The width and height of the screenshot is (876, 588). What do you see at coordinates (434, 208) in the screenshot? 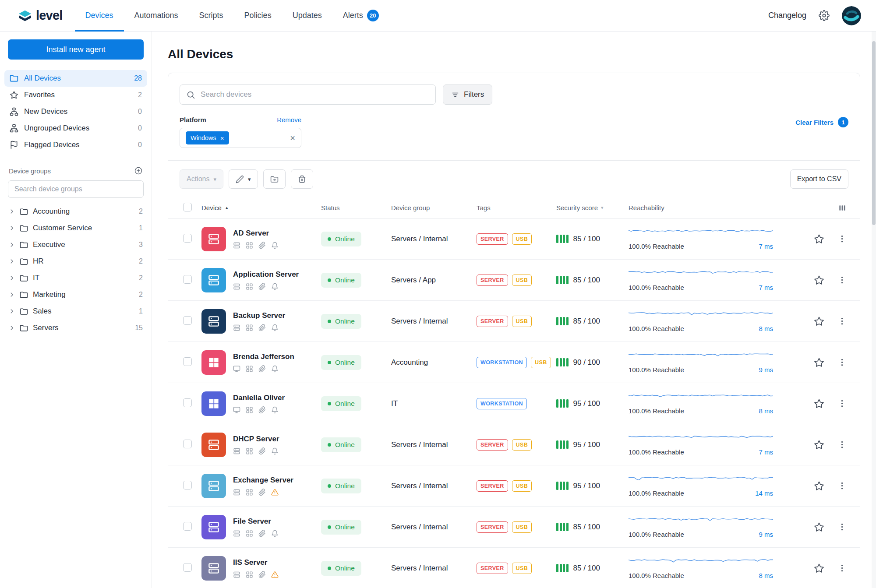
I see `column-device-group: Device group` at bounding box center [434, 208].